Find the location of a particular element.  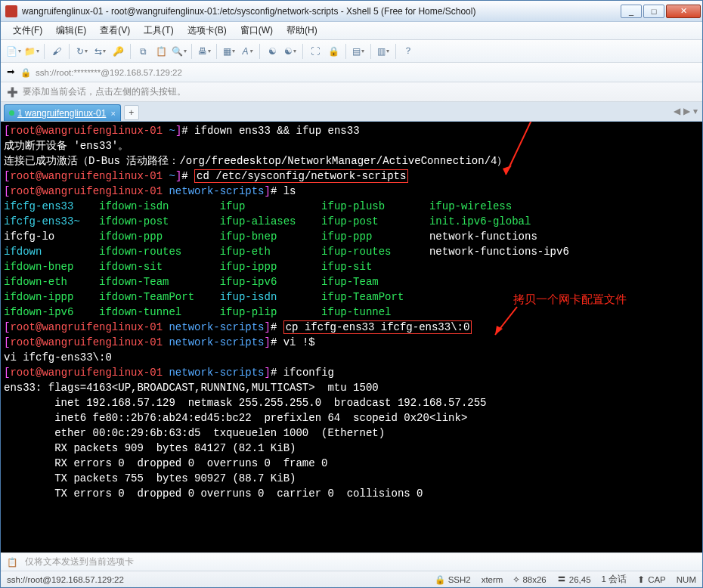

layout-icon: ▦ is located at coordinates (229, 51).